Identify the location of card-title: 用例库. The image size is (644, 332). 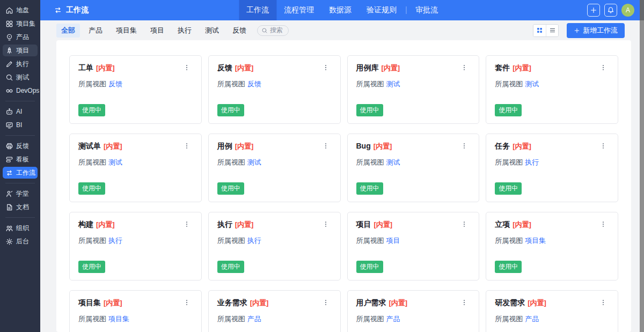
(368, 68).